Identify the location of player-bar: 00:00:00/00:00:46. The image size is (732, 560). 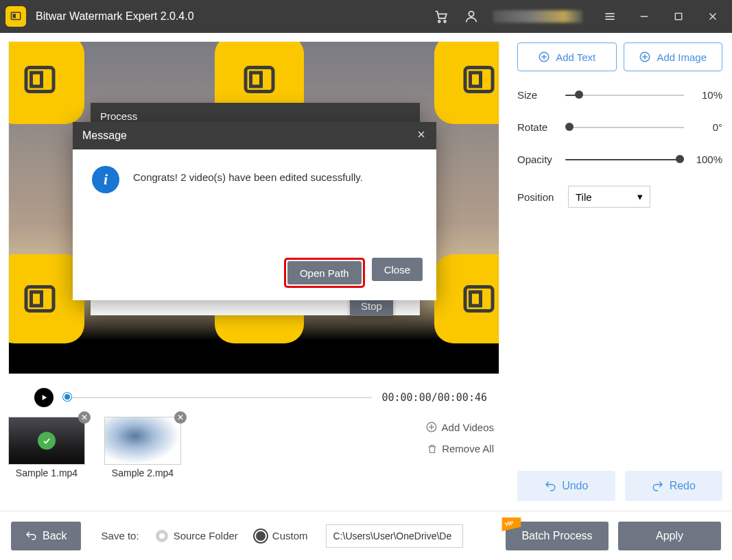
(254, 398).